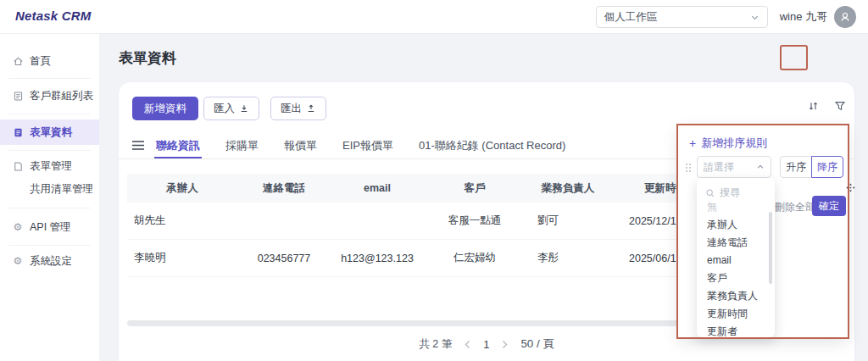 Image resolution: width=868 pixels, height=361 pixels. I want to click on dropdown-option: 更新時間, so click(727, 314).